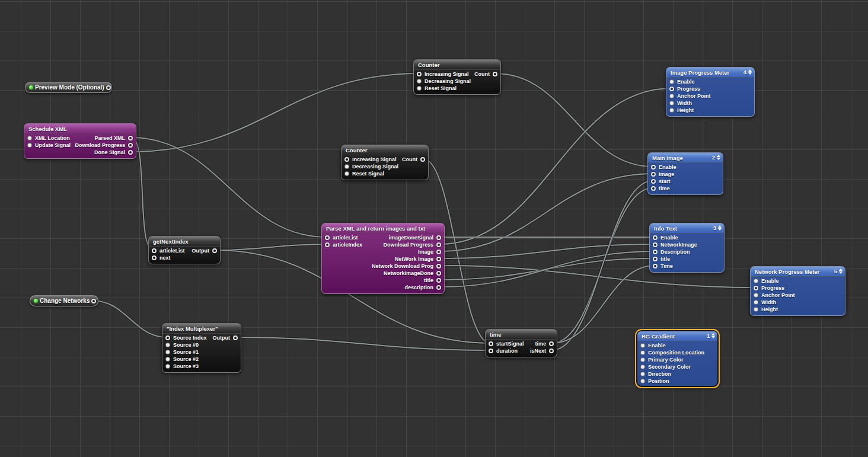 This screenshot has width=868, height=457. Describe the element at coordinates (655, 259) in the screenshot. I see `input-port-title` at that location.